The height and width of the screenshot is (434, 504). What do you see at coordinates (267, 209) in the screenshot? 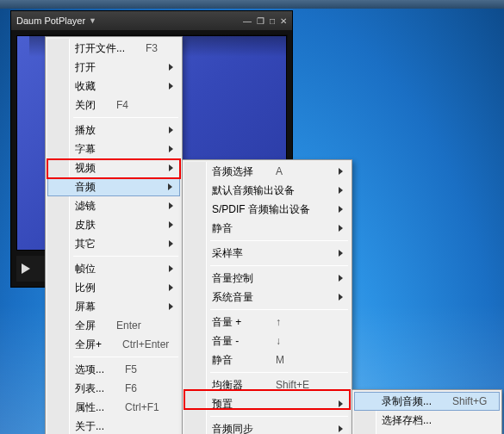
I see `menu-item: S/PDIF 音频输出设备` at bounding box center [267, 209].